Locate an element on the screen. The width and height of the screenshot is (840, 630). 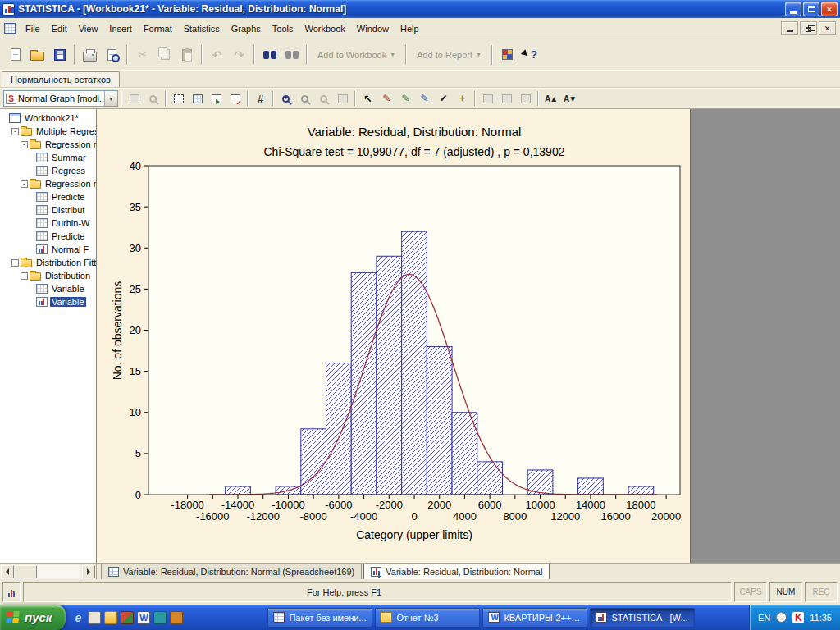
quicklaunch-app-icon is located at coordinates (127, 618).